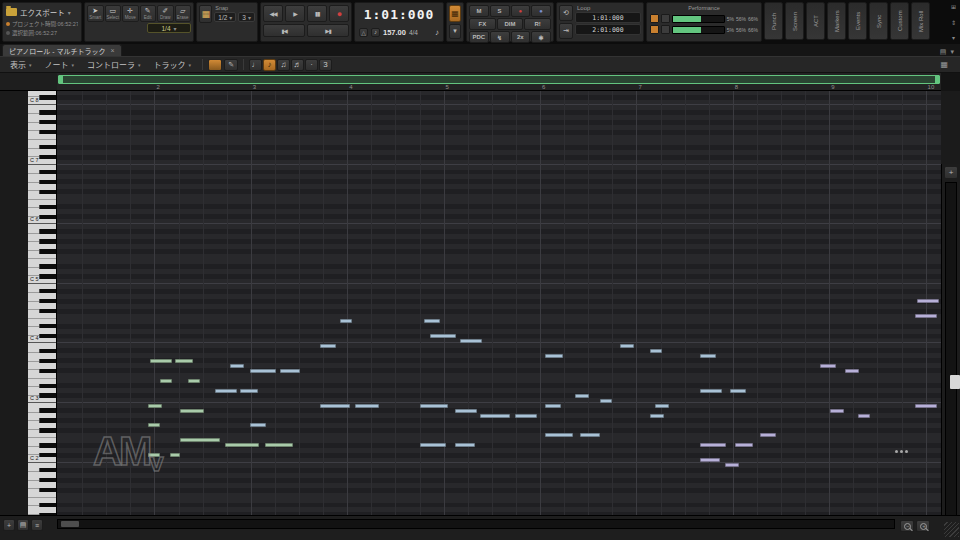  I want to click on zoom-out-horizontal-button: −, so click(907, 526).